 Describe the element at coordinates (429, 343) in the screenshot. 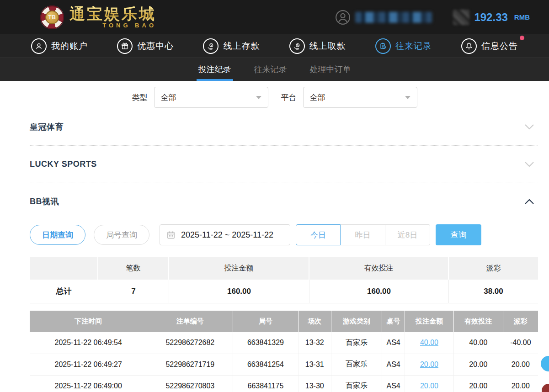

I see `bet-amount-link: 40.00` at that location.